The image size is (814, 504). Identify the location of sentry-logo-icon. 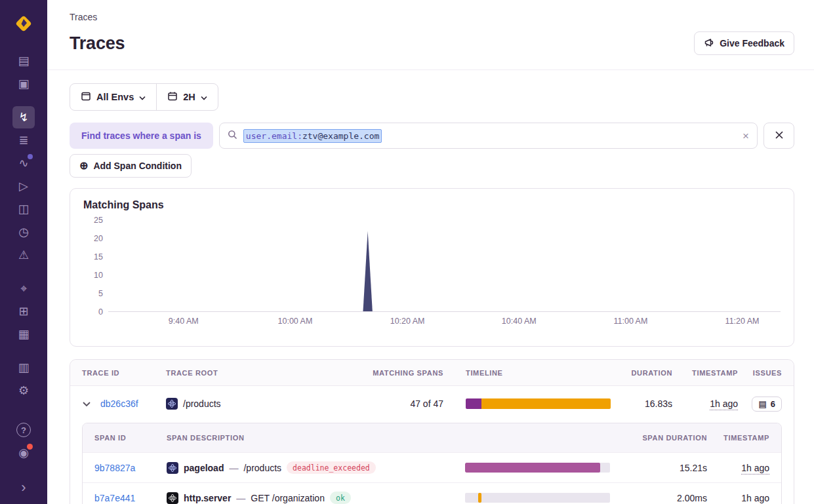
(24, 24).